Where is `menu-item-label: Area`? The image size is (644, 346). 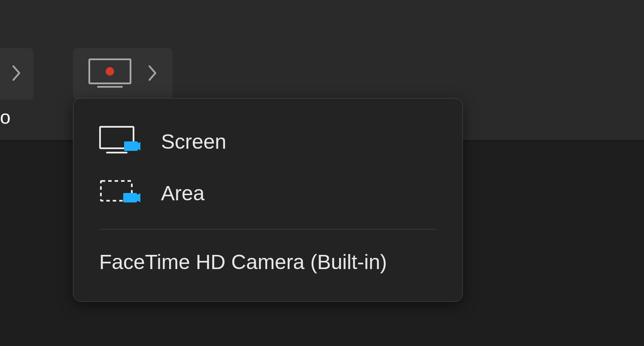 menu-item-label: Area is located at coordinates (183, 193).